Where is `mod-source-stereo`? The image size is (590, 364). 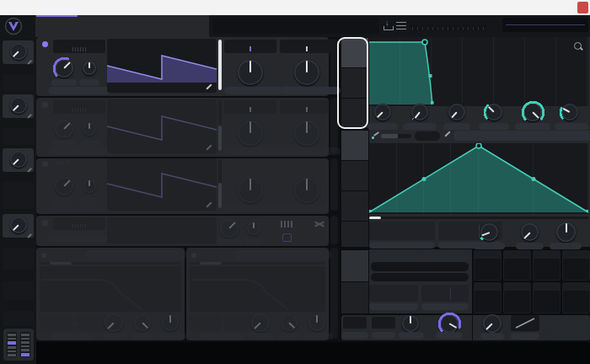 mod-source-stereo is located at coordinates (546, 298).